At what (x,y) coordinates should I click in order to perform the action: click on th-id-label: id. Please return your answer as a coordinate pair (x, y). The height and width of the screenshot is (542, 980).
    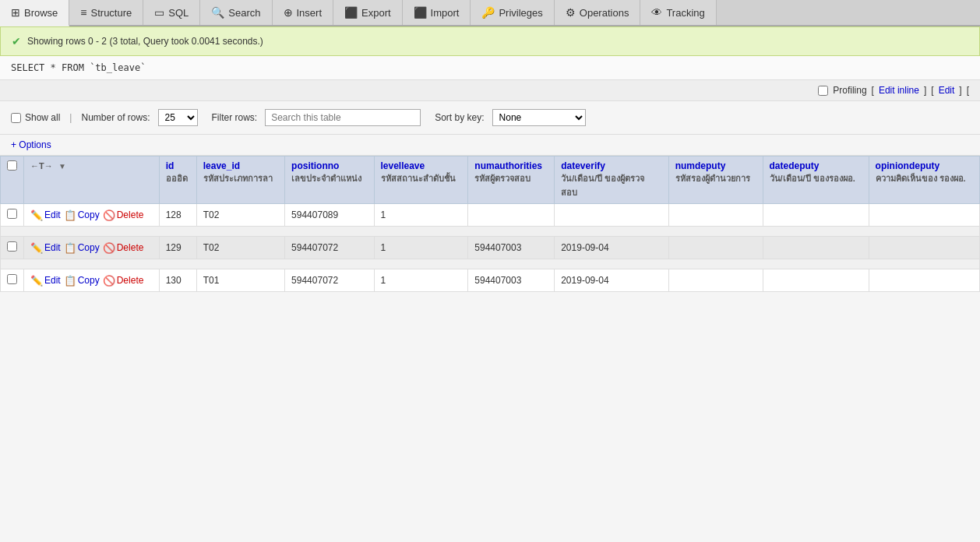
    Looking at the image, I should click on (178, 166).